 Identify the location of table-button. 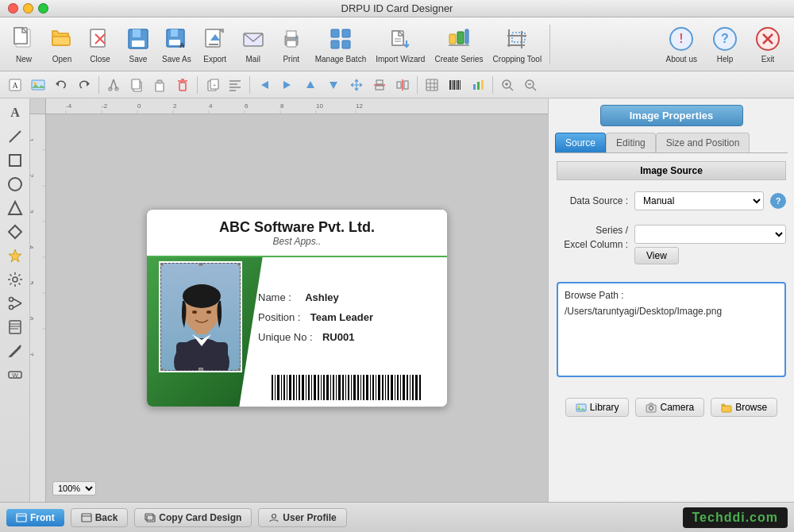
(432, 85).